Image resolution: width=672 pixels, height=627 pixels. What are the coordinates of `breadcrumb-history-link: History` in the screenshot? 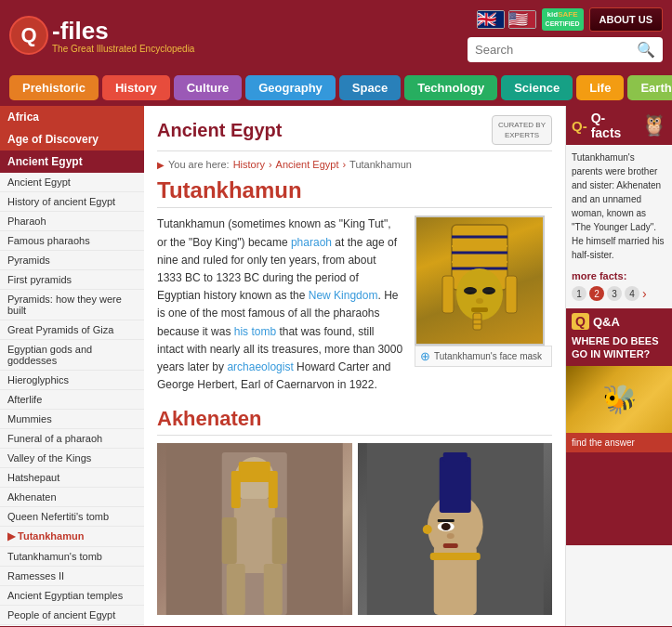 It's located at (249, 164).